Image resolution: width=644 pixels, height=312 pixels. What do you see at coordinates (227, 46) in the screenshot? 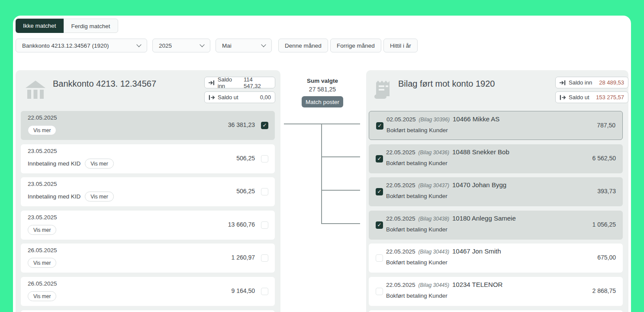
I see `month-select-value: Mai` at bounding box center [227, 46].